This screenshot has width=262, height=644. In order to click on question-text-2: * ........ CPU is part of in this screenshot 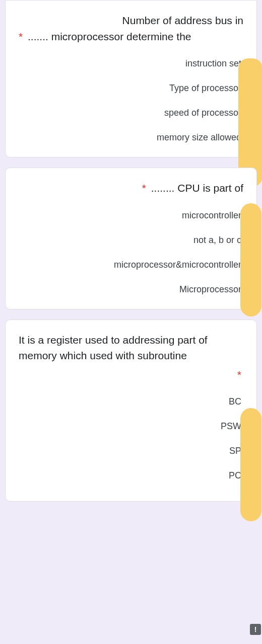, I will do `click(131, 188)`.